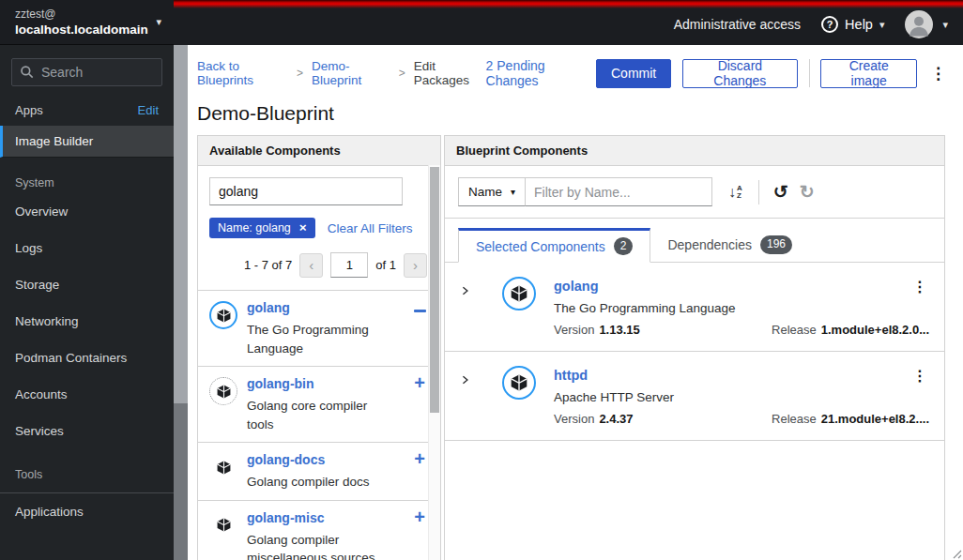 Image resolution: width=963 pixels, height=560 pixels. What do you see at coordinates (285, 518) in the screenshot?
I see `component-name-link: golang-misc` at bounding box center [285, 518].